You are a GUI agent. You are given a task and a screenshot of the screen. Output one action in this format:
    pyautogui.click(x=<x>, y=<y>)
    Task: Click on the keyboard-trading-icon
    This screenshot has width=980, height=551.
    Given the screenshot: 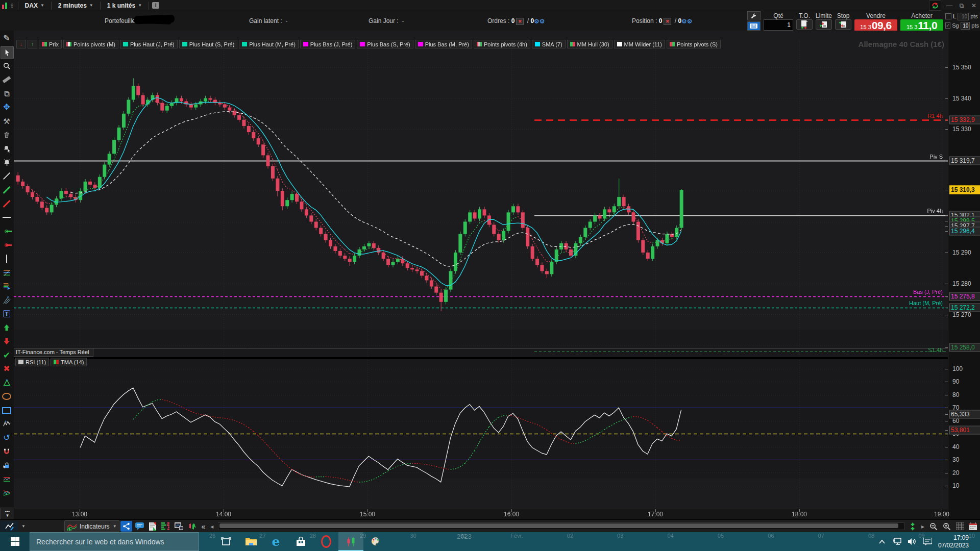 What is the action you would take?
    pyautogui.click(x=754, y=26)
    